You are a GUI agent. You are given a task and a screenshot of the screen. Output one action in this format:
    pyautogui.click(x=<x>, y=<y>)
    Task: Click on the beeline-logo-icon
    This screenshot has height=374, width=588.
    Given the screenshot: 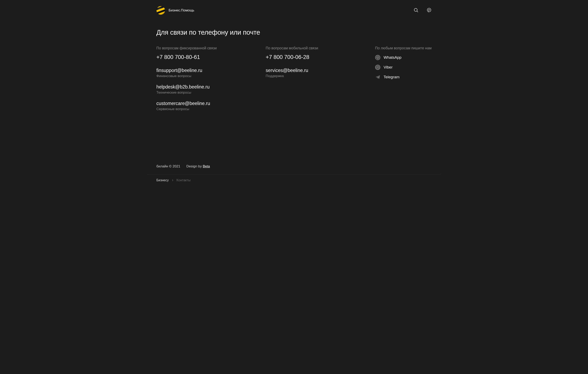 What is the action you would take?
    pyautogui.click(x=161, y=10)
    